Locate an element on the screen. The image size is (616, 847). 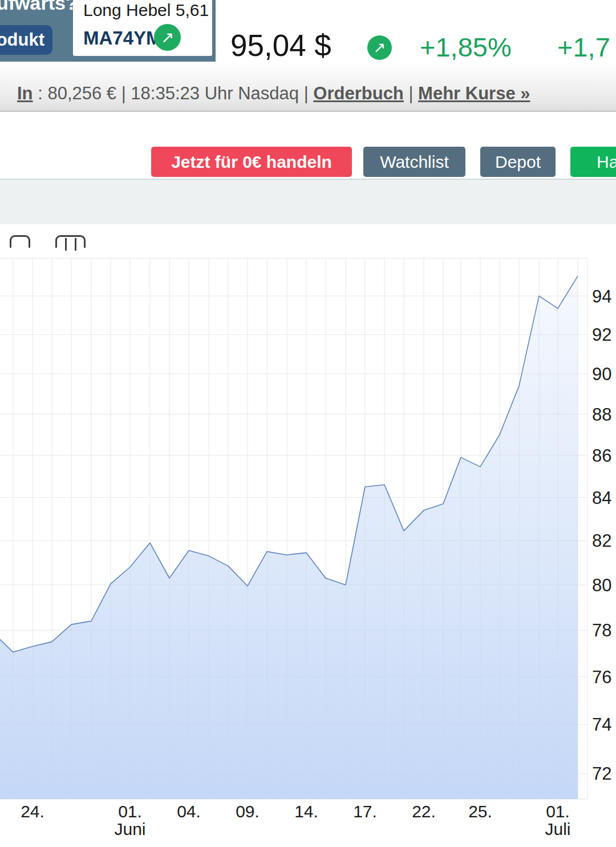
svg-text: 72 is located at coordinates (602, 774).